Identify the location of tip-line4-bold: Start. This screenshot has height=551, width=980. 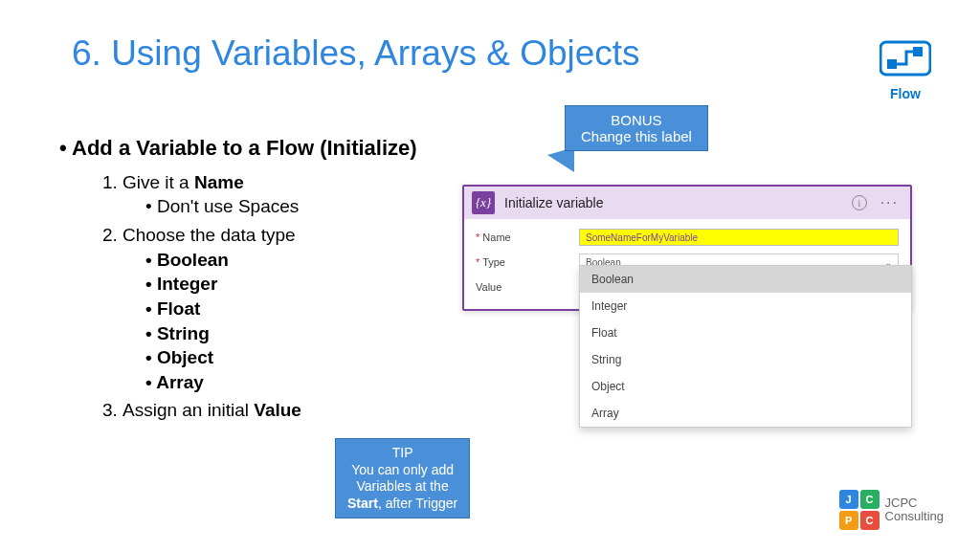
(363, 503).